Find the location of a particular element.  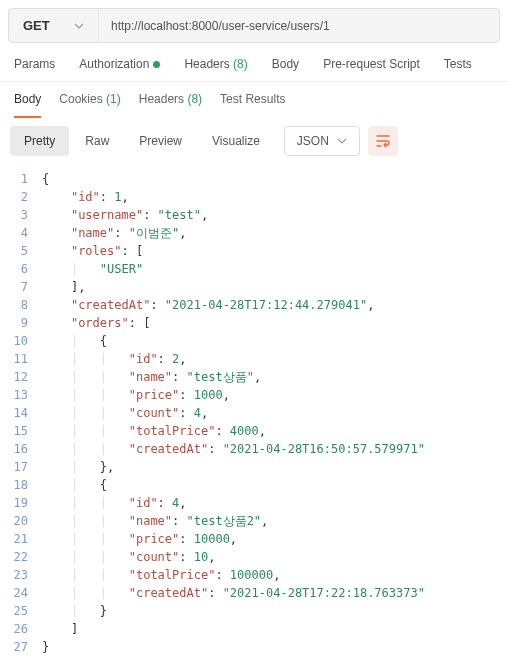

line-num: 22 is located at coordinates (18, 557).